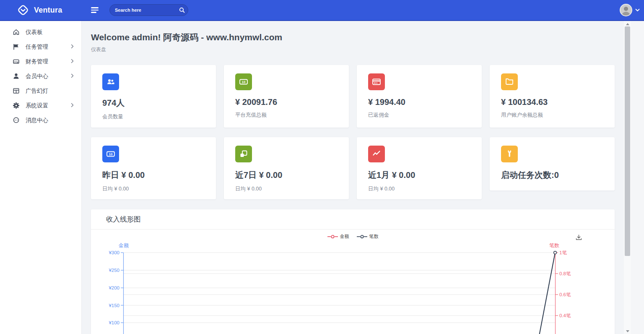  Describe the element at coordinates (637, 177) in the screenshot. I see `right-gutter` at that location.